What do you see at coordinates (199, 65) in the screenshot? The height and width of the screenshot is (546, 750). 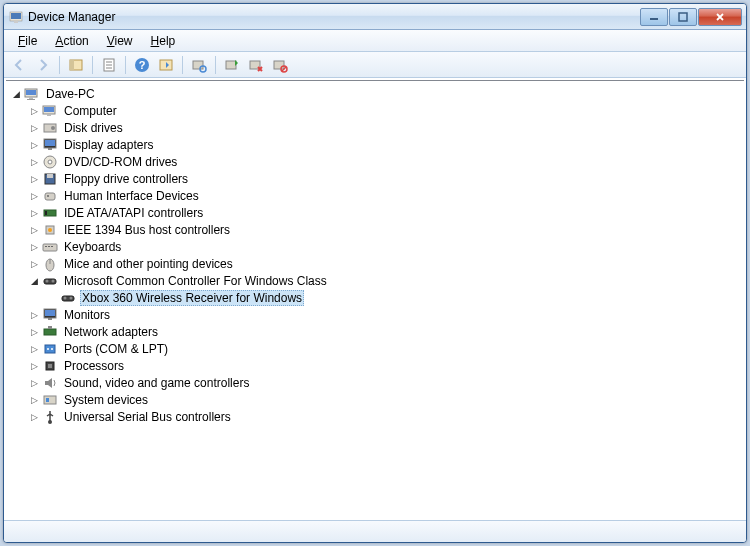 I see `scan-hardware-button` at bounding box center [199, 65].